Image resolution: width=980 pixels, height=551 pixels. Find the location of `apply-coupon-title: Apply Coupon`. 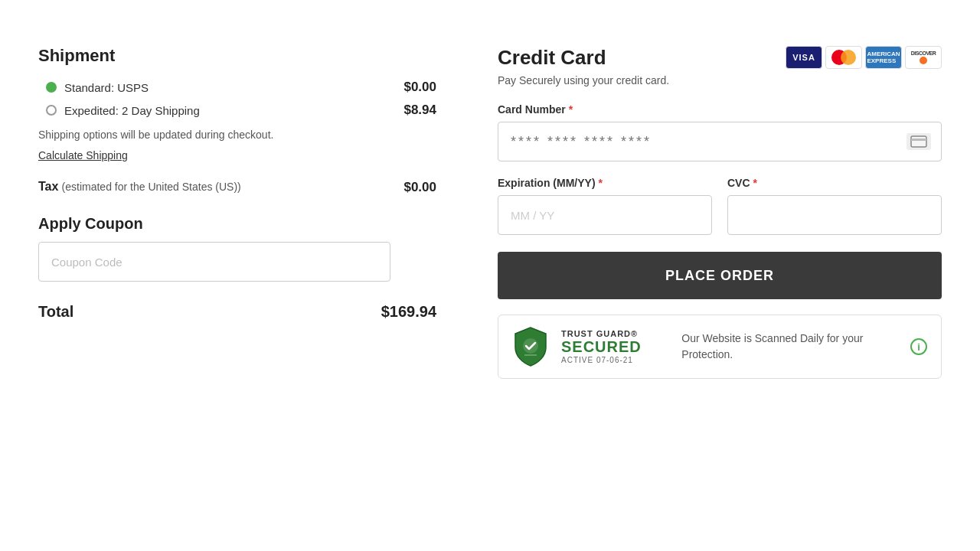

apply-coupon-title: Apply Coupon is located at coordinates (237, 223).